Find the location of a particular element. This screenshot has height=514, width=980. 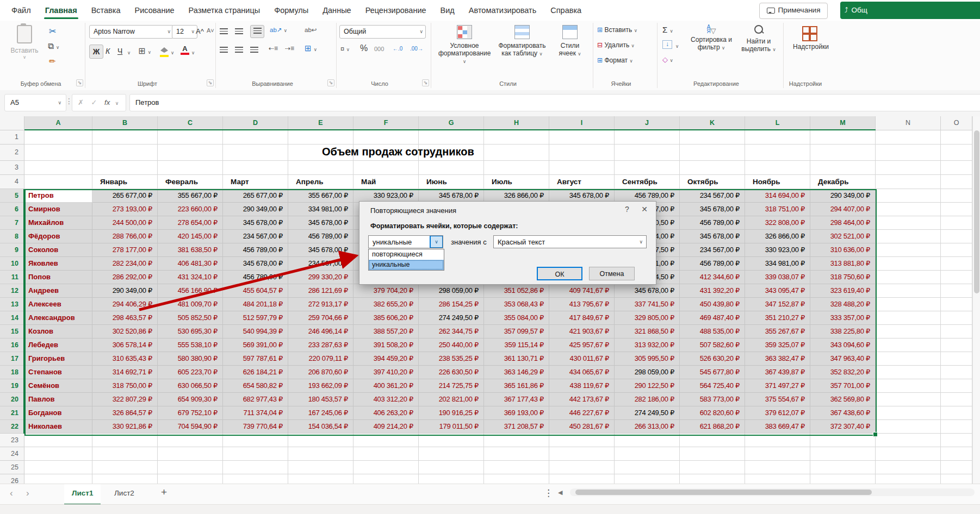

insert-function-icon: fx is located at coordinates (107, 102).